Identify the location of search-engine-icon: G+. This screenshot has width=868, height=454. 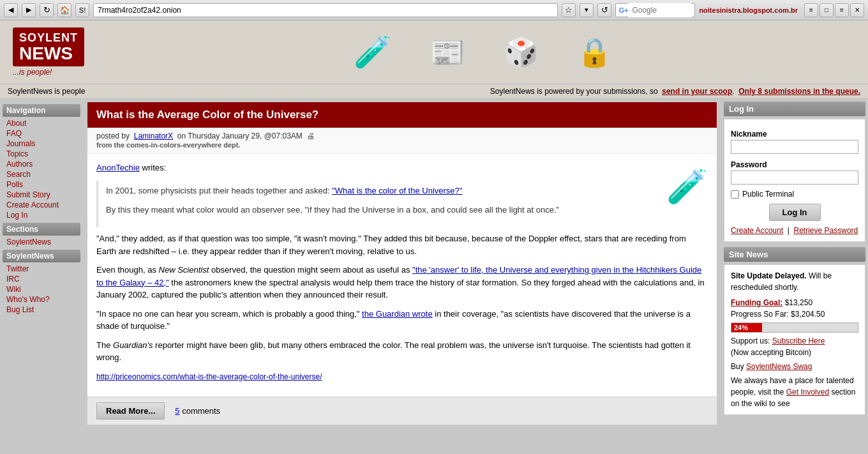
(623, 10).